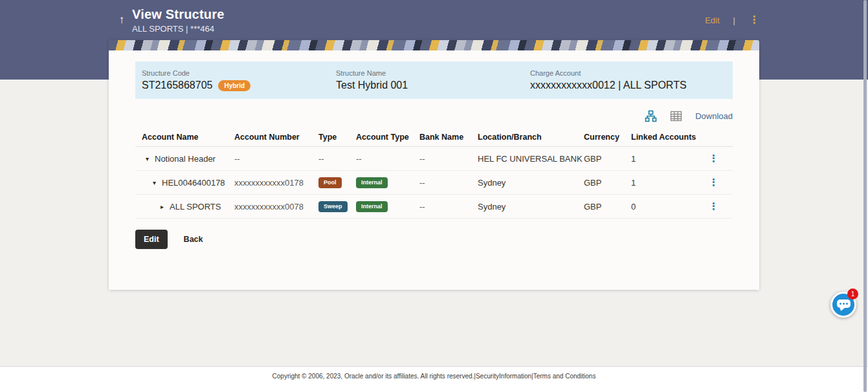 Image resolution: width=868 pixels, height=392 pixels. What do you see at coordinates (651, 116) in the screenshot?
I see `tree-view-icon` at bounding box center [651, 116].